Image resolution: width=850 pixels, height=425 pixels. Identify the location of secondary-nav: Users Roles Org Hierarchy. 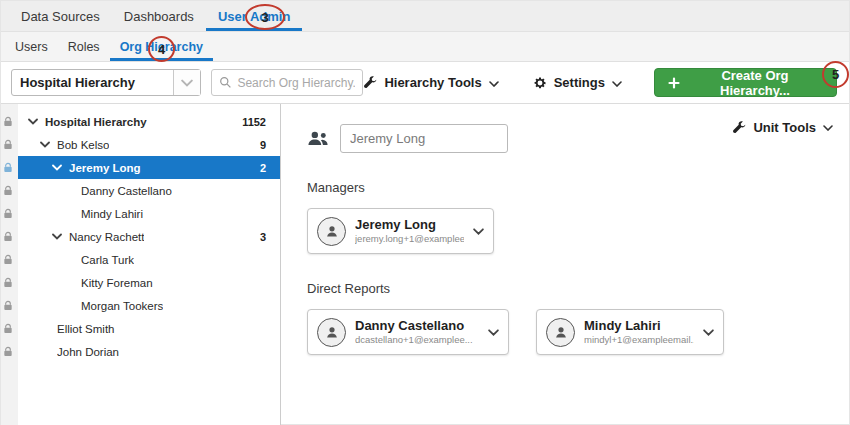
(425, 47).